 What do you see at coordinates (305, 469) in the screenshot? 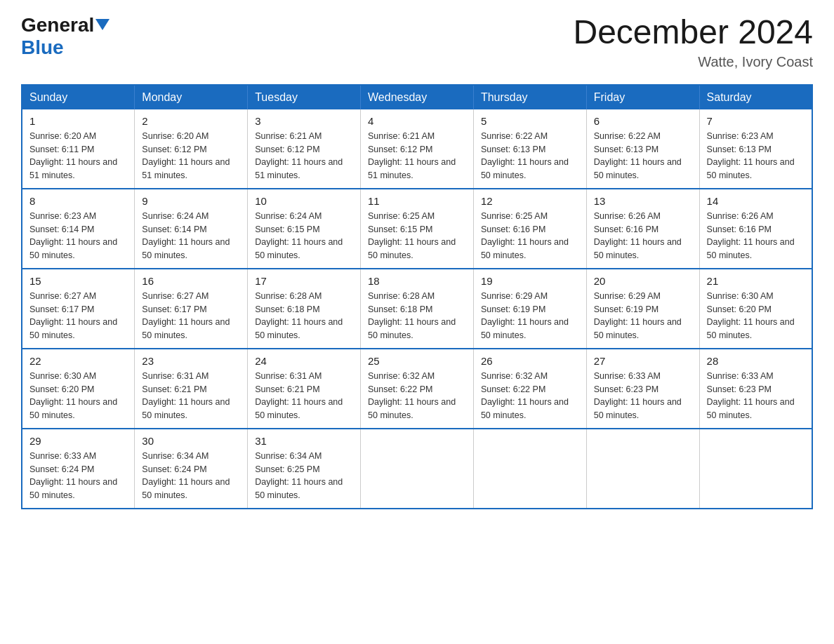
I see `calendar-cell: 31 Sunrise: 6:34 AMSunset: 6:25 PMDaylig…` at bounding box center [305, 469].